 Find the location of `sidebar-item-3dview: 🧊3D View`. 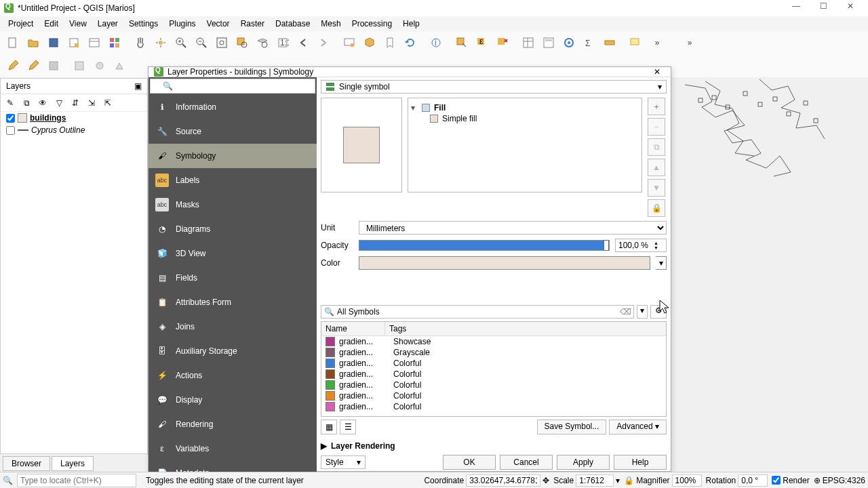

sidebar-item-3dview: 🧊3D View is located at coordinates (233, 253).